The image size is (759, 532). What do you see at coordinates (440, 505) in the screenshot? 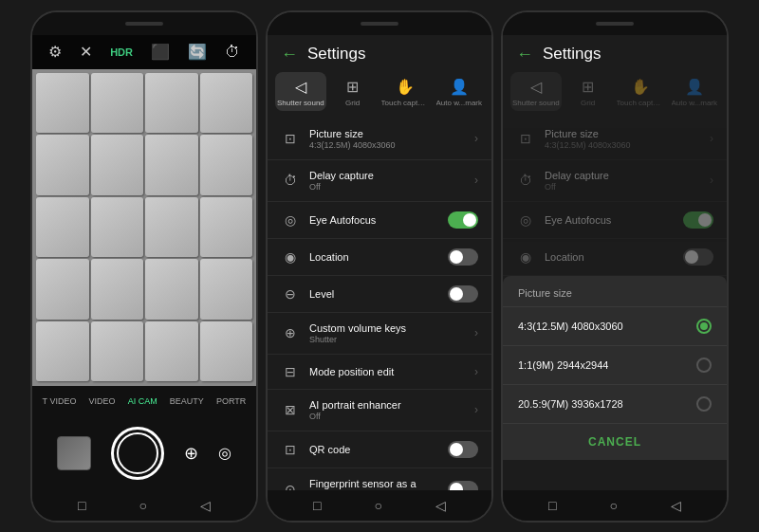
I see `phone2-back-icon: ◁` at bounding box center [440, 505].